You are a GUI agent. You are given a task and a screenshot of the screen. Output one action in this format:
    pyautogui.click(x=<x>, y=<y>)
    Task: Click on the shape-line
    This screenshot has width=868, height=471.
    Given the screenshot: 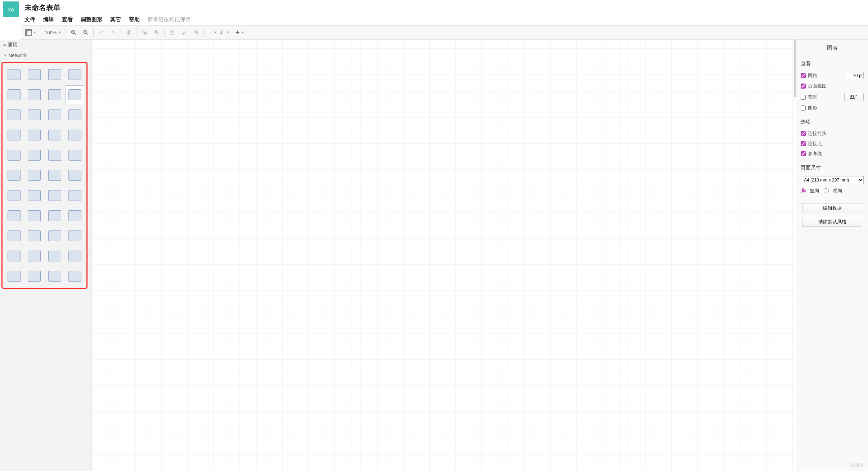 What is the action you would take?
    pyautogui.click(x=55, y=75)
    